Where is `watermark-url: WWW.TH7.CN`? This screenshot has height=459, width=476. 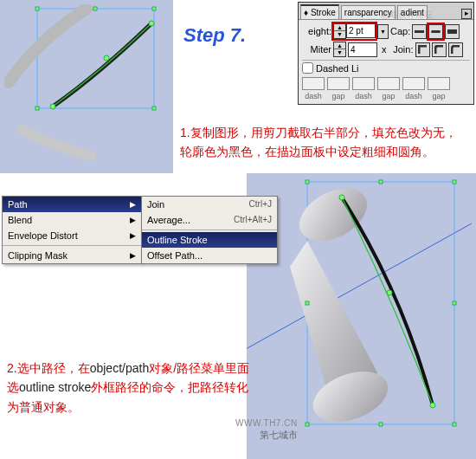 watermark-url: WWW.TH7.CN is located at coordinates (267, 423).